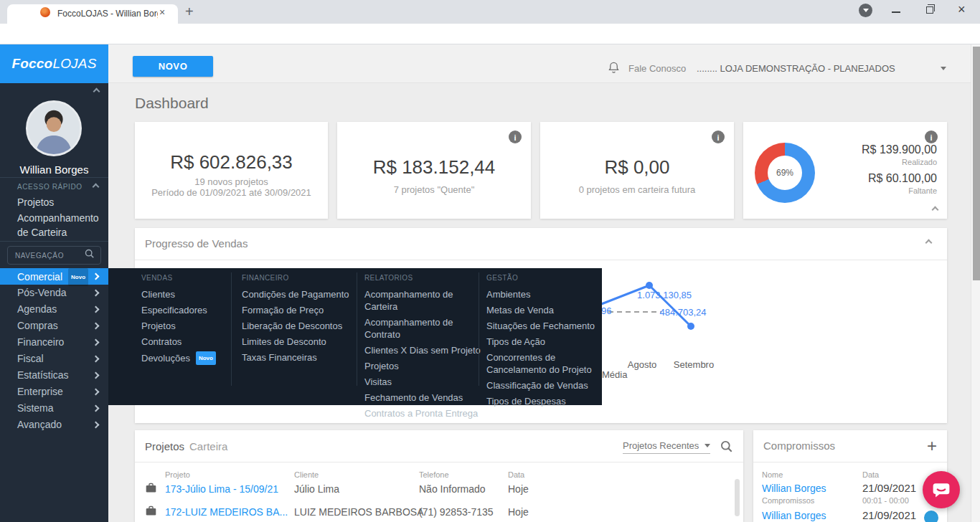 Image resolution: width=980 pixels, height=522 pixels. I want to click on briefcase-icon, so click(151, 489).